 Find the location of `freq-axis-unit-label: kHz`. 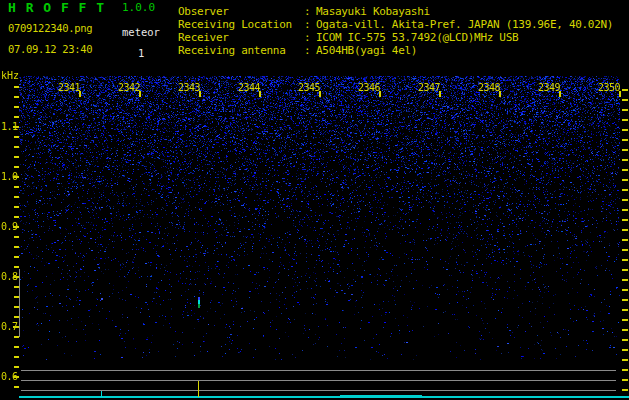

freq-axis-unit-label: kHz is located at coordinates (10, 76).